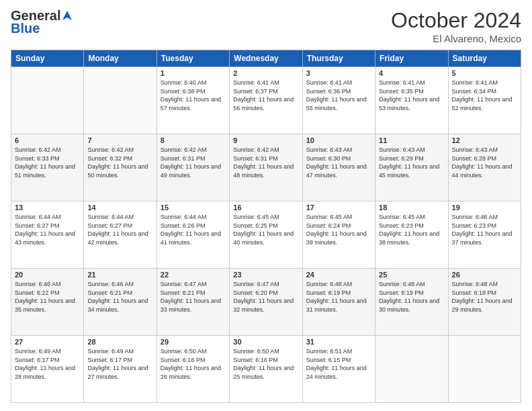  What do you see at coordinates (484, 235) in the screenshot?
I see `calendar-day-cell: 19Sunrise: 6:46 AMSunset: 6:23 PMDayligh…` at bounding box center [484, 235].